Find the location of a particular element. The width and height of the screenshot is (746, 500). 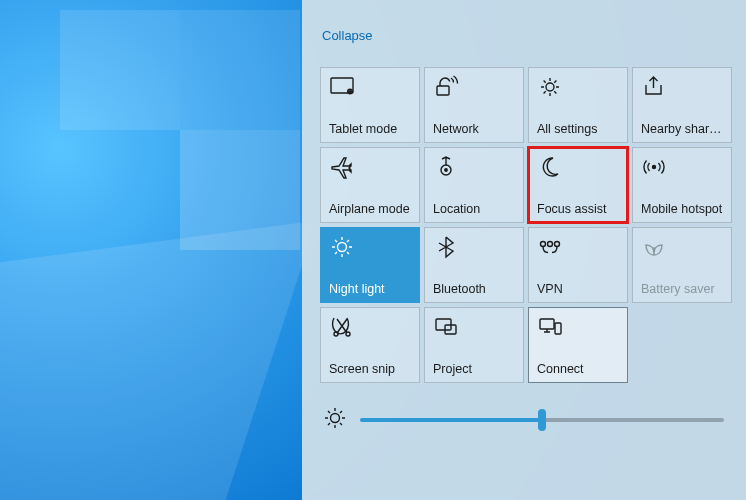

connect-icon is located at coordinates (578, 327).